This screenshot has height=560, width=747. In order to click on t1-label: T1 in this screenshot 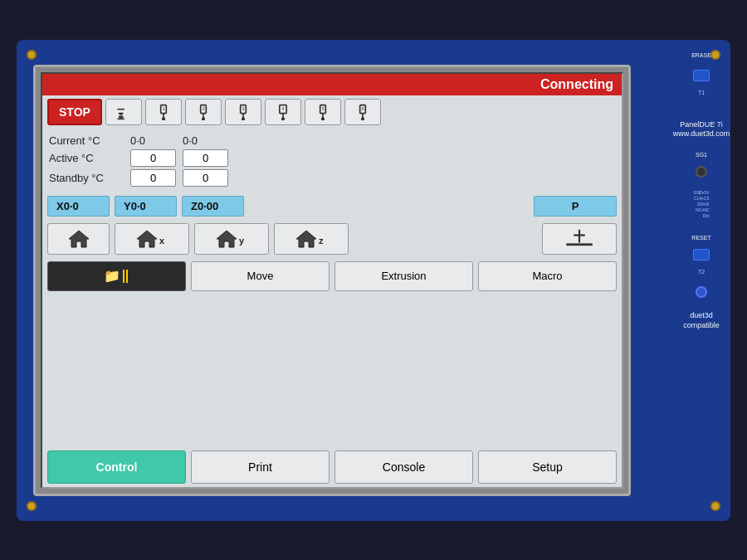, I will do `click(701, 93)`.